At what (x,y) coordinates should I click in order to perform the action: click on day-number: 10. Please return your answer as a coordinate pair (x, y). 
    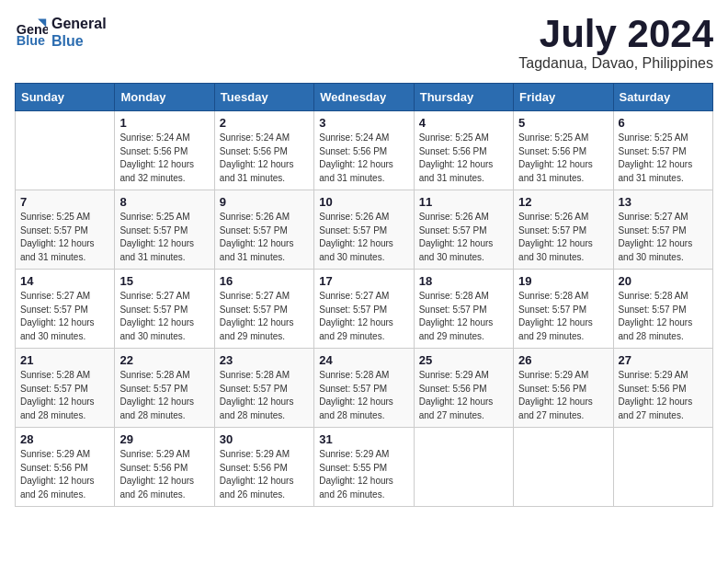
    Looking at the image, I should click on (364, 202).